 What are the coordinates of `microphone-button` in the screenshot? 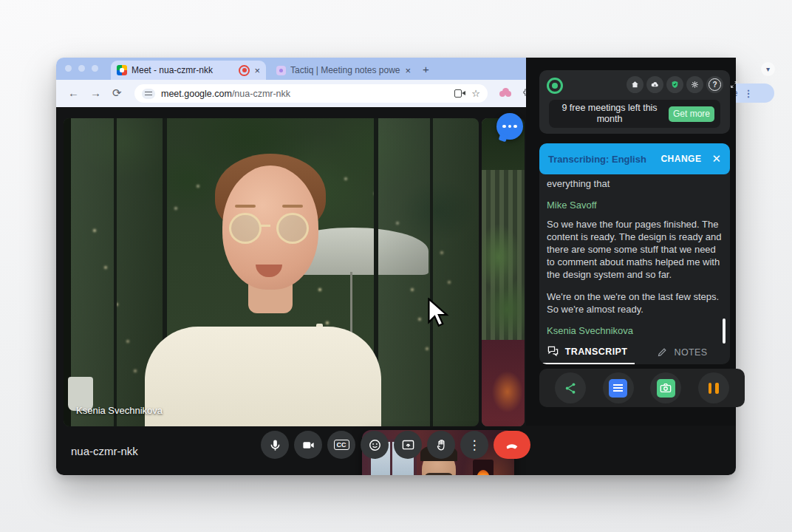 It's located at (275, 445).